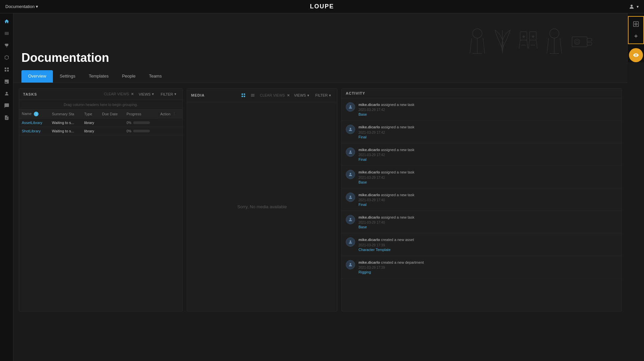 Image resolution: width=644 pixels, height=361 pixels. What do you see at coordinates (170, 114) in the screenshot?
I see `col-action: Action ⋮` at bounding box center [170, 114].